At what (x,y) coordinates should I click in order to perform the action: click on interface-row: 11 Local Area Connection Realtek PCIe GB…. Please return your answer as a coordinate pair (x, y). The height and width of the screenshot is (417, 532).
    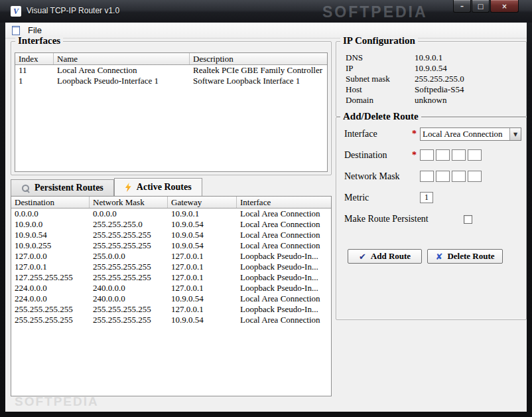
    Looking at the image, I should click on (171, 70).